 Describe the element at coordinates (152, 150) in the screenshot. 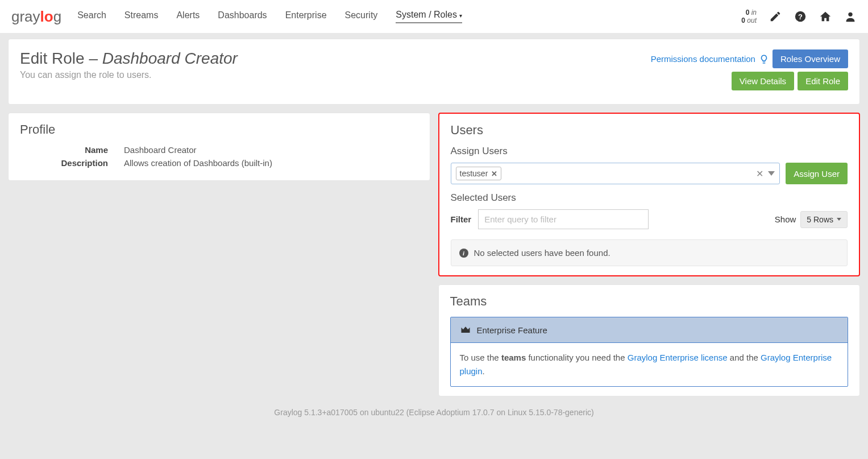

I see `profile-name-value: Dashboard Creator` at that location.